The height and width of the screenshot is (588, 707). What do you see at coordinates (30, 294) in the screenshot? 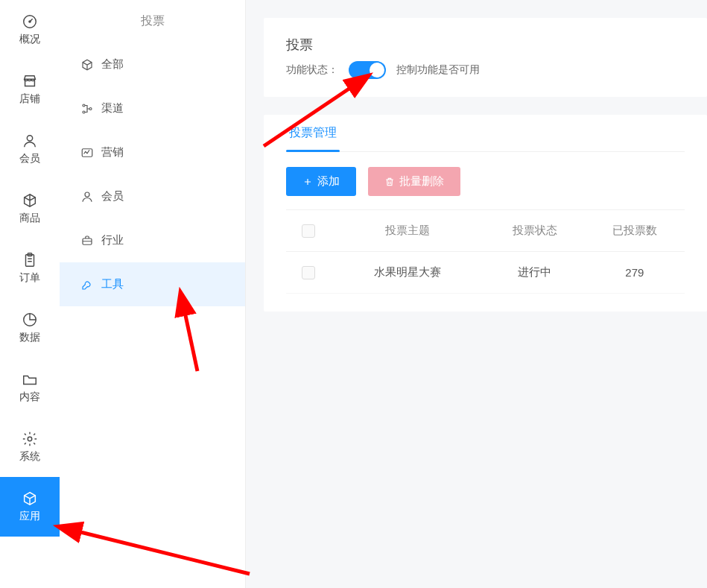
I see `sidebar-primary: 概况 店铺 会员 商品 订单 数据 内容 系统` at bounding box center [30, 294].